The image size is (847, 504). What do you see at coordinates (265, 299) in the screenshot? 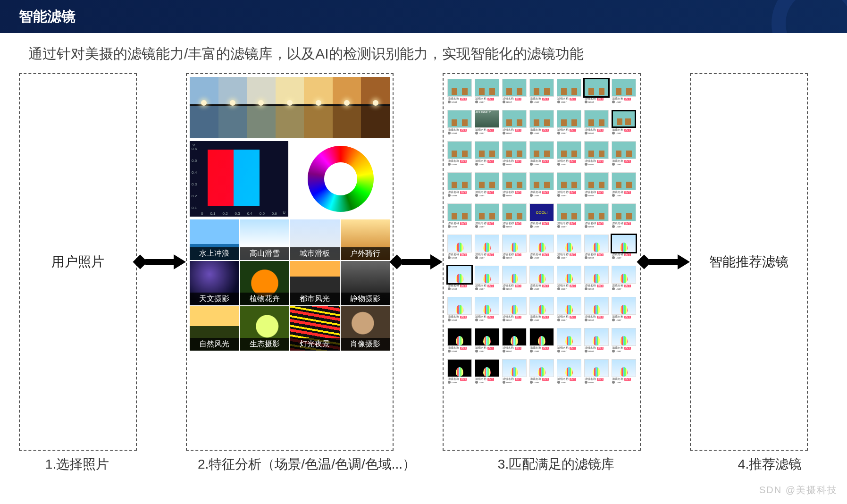
I see `scene-label: 植物花卉` at bounding box center [265, 299].